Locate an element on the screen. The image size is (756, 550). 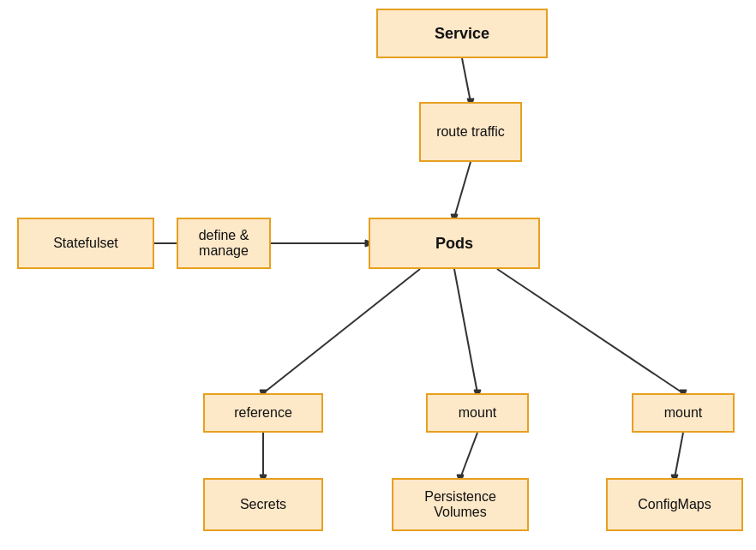
service-node: Service is located at coordinates (462, 33).